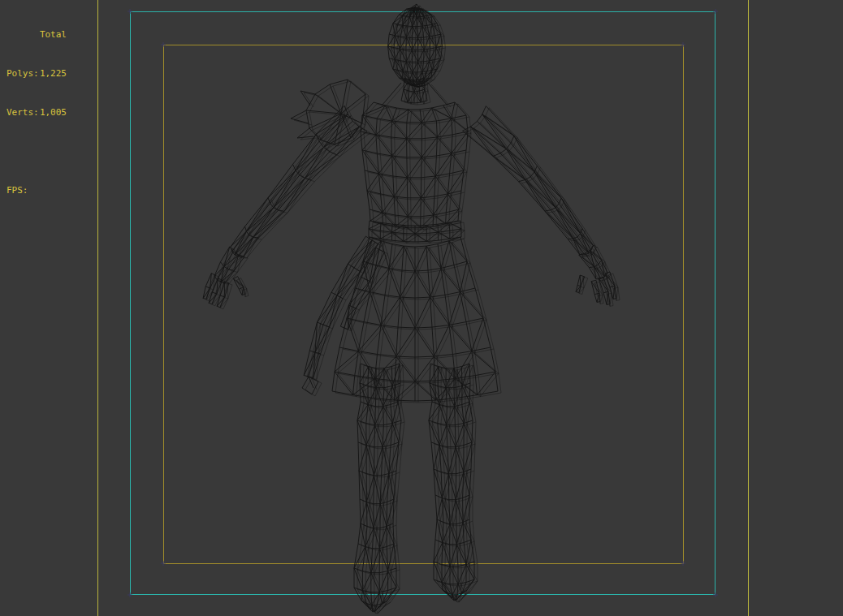 This screenshot has height=616, width=843. Describe the element at coordinates (97, 308) in the screenshot. I see `viewport-guide-line-left` at that location.